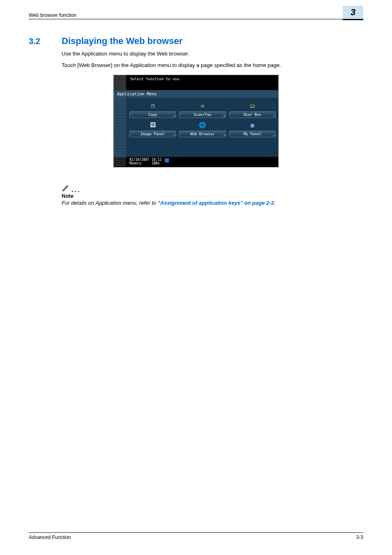  I want to click on menu-item-userbox: 🗂 User Box, so click(252, 109).